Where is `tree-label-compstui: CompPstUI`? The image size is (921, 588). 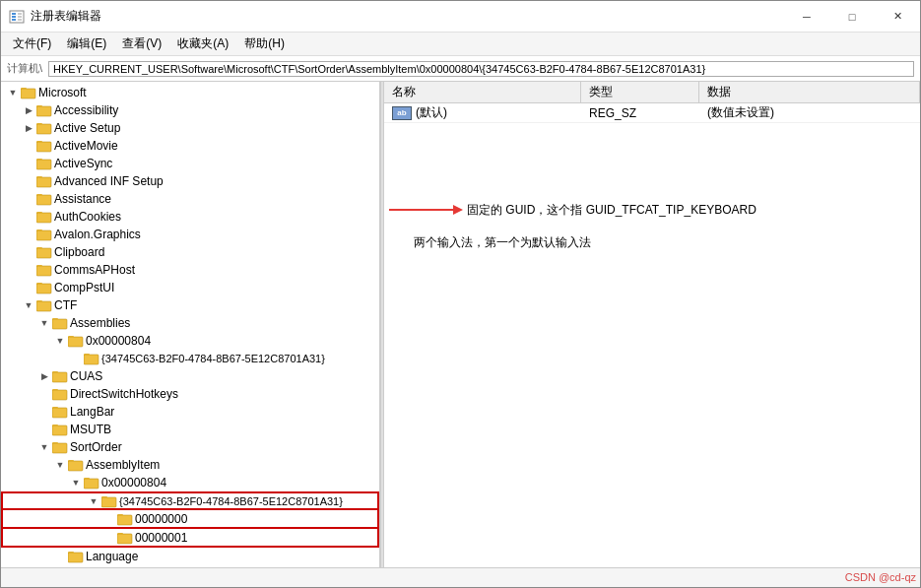
tree-label-compstui: CompPstUI is located at coordinates (217, 288).